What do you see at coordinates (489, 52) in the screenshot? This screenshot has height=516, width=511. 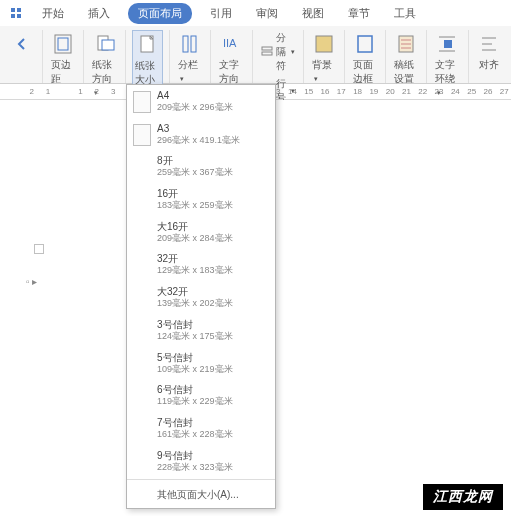 I see `align-button: 对齐` at bounding box center [489, 52].